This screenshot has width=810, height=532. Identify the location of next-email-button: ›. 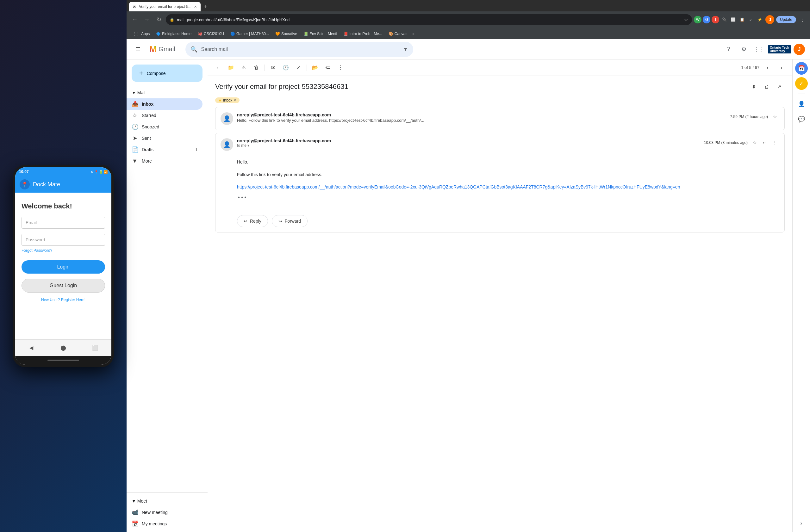
(781, 68).